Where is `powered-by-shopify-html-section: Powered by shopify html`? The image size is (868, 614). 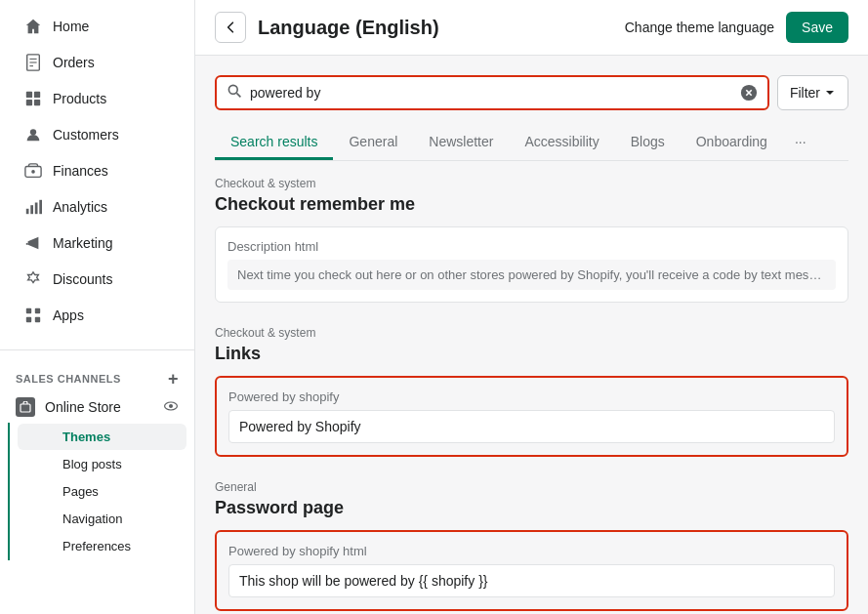
powered-by-shopify-html-section: Powered by shopify html is located at coordinates (531, 570).